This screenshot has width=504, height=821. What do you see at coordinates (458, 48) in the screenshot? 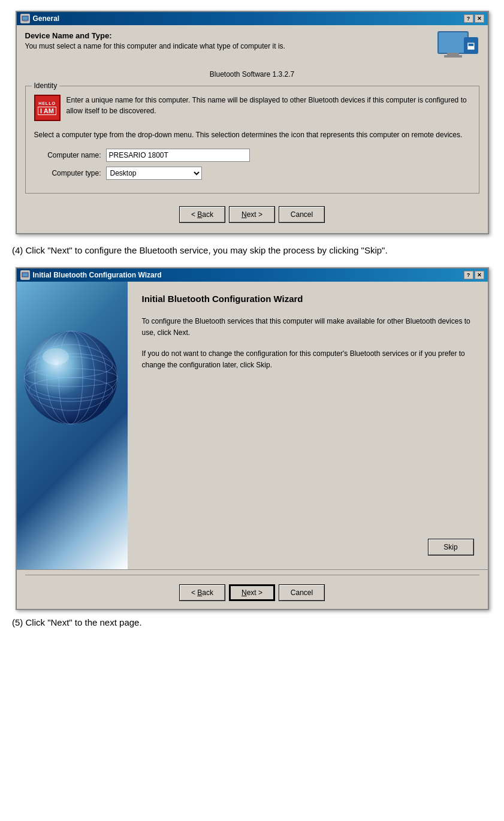
I see `computer-bluetooth-icon: ⬓` at bounding box center [458, 48].